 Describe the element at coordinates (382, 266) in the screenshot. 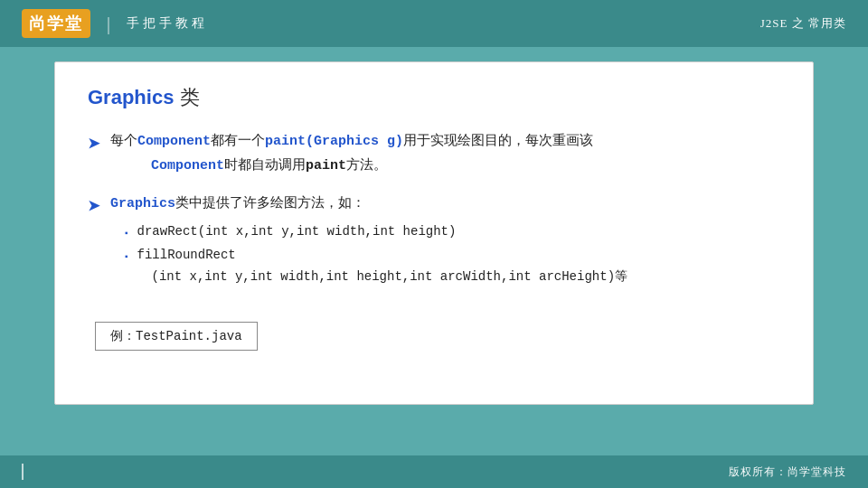

I see `sub-bullet-content-2: fillRoundRect (int x,int y,int width,int…` at that location.